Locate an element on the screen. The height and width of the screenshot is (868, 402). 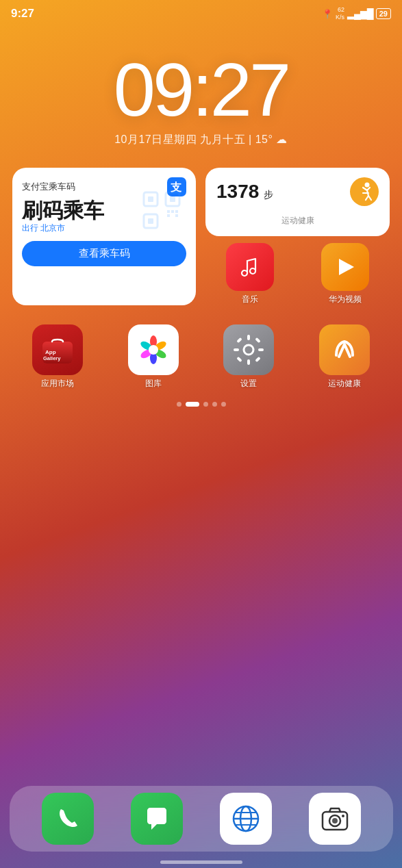
right-widgets: 1378 步 运动健康 is located at coordinates (297, 237).